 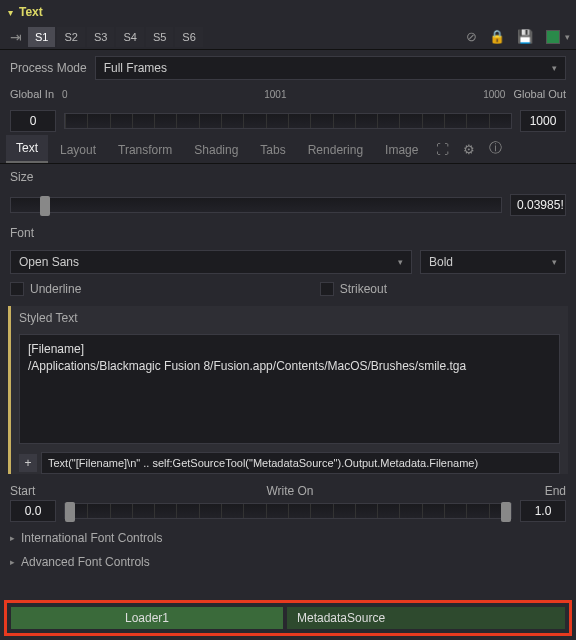 I want to click on writeon-start-label: Start, so click(x=22, y=491).